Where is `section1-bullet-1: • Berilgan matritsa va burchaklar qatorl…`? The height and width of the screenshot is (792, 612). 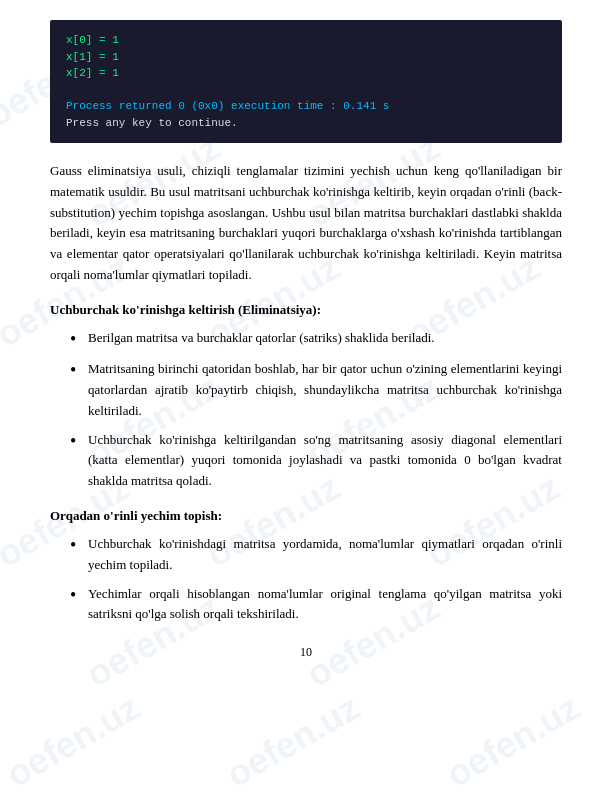
section1-bullet-1: • Berilgan matritsa va burchaklar qatorl… is located at coordinates (316, 340).